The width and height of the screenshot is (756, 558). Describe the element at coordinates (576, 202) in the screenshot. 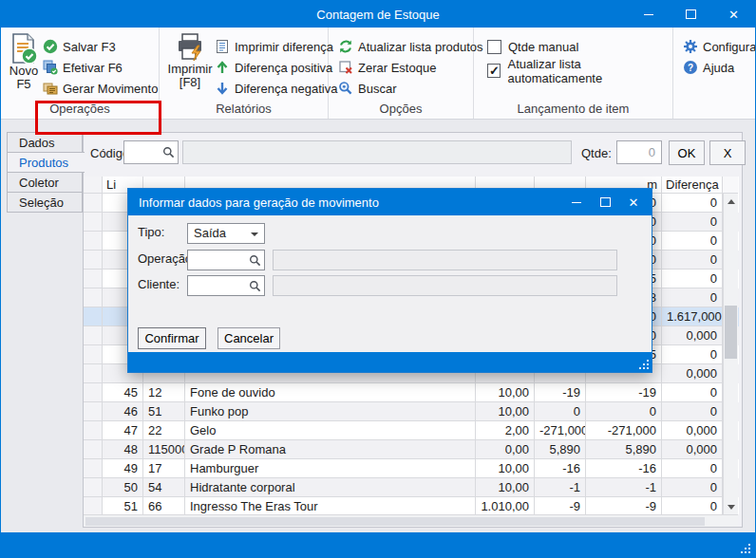

I see `dialog-minimize-button` at that location.